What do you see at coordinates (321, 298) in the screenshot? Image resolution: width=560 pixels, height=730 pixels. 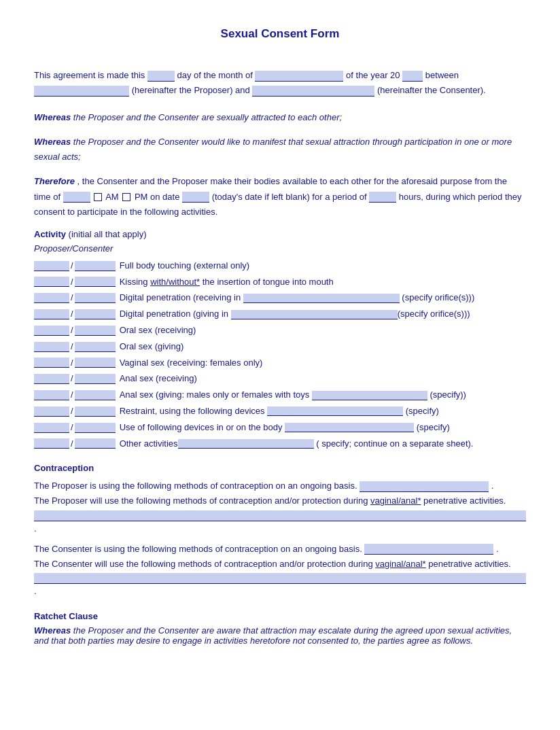 I see `dp-receiving-field` at bounding box center [321, 298].